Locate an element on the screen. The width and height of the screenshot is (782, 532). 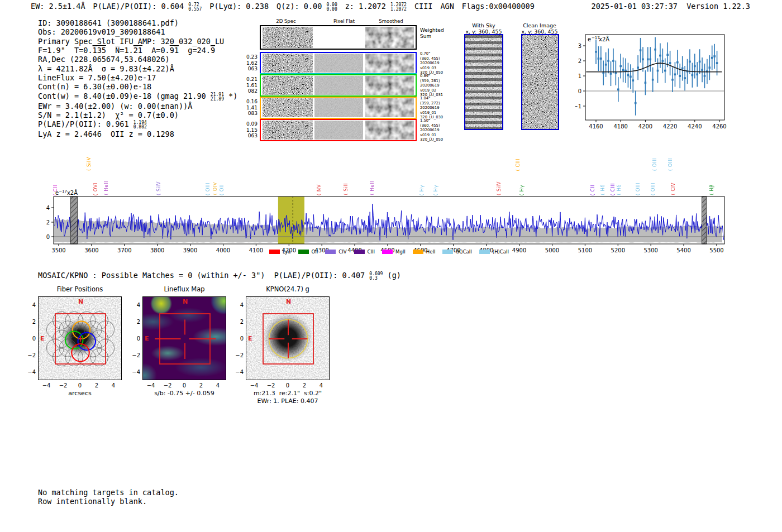
lineflux-overlay is located at coordinates (184, 338).